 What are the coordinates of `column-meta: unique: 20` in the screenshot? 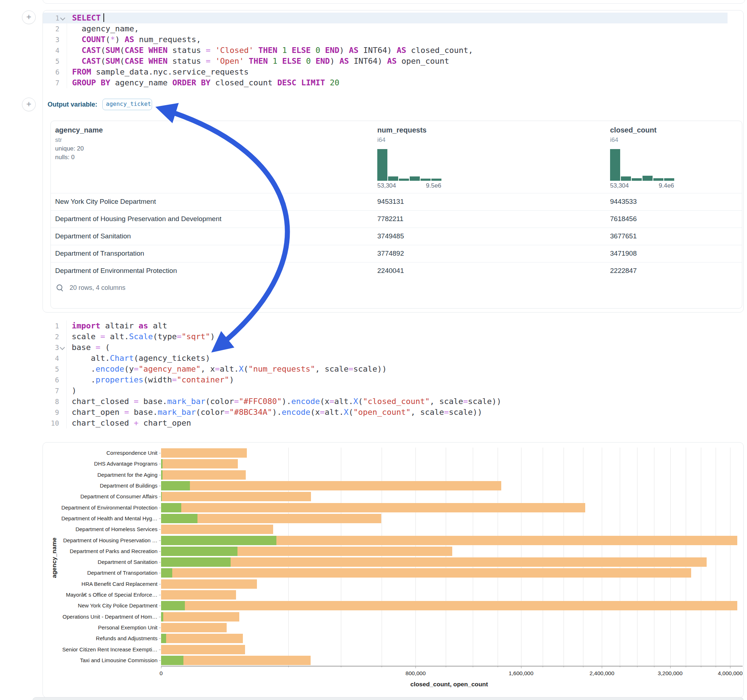 It's located at (79, 149).